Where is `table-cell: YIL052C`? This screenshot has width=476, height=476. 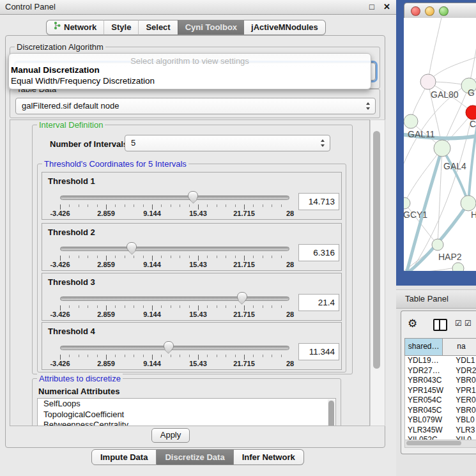 table-cell: YIL052C is located at coordinates (431, 437).